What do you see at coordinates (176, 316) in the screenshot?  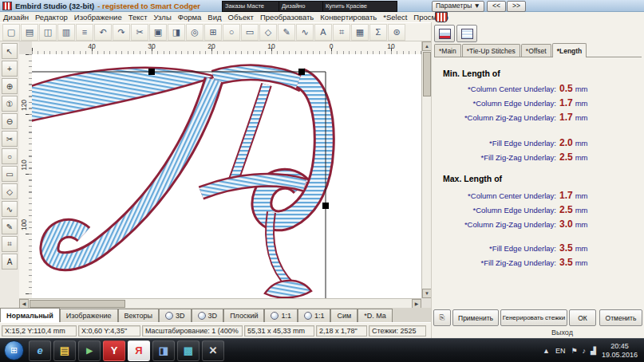 I see `view-tab-3d-a: 3D` at bounding box center [176, 316].